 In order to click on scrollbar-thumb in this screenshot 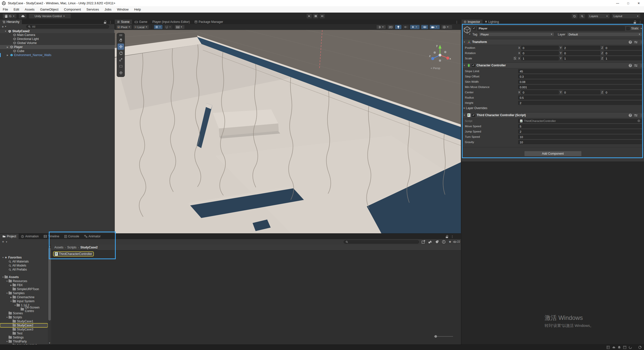, I will do `click(50, 284)`.